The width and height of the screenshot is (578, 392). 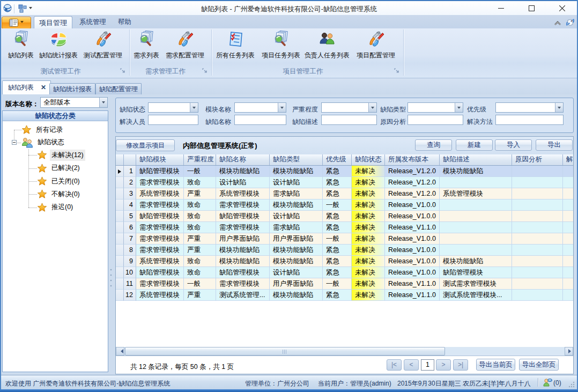 I want to click on switch-window-icon, so click(x=570, y=23).